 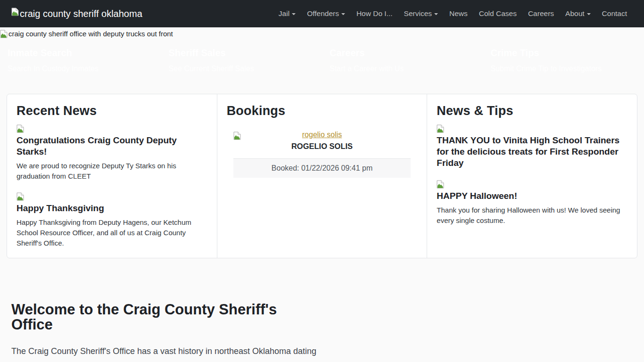 I want to click on promo-row: Inmate Search Search In Custody Inmates …, so click(x=322, y=60).